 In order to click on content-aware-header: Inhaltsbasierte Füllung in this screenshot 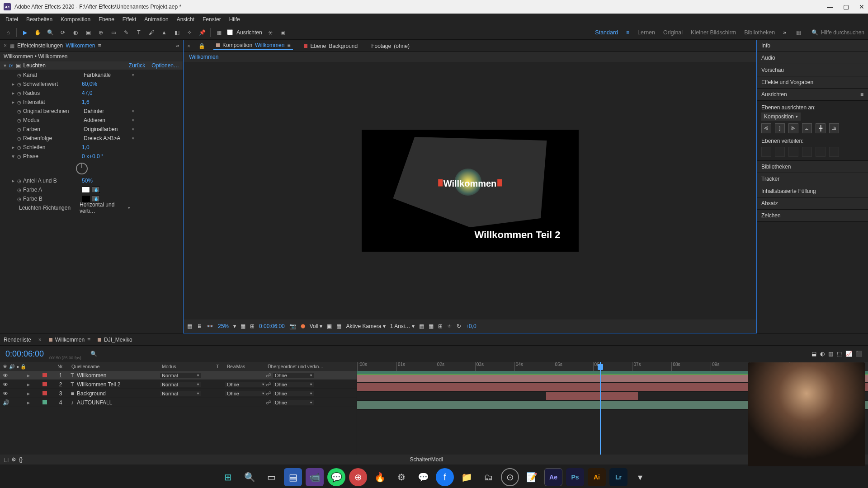, I will do `click(812, 192)`.